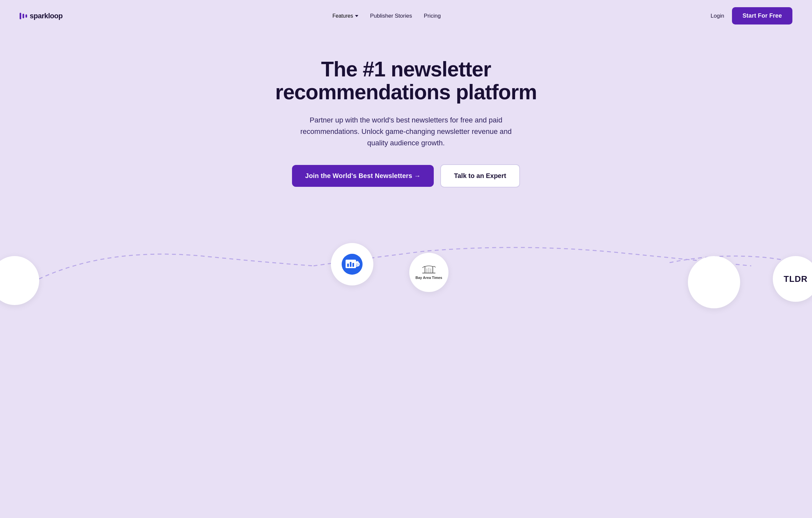 The height and width of the screenshot is (518, 812). I want to click on pricing-nav-item: Pricing, so click(432, 16).